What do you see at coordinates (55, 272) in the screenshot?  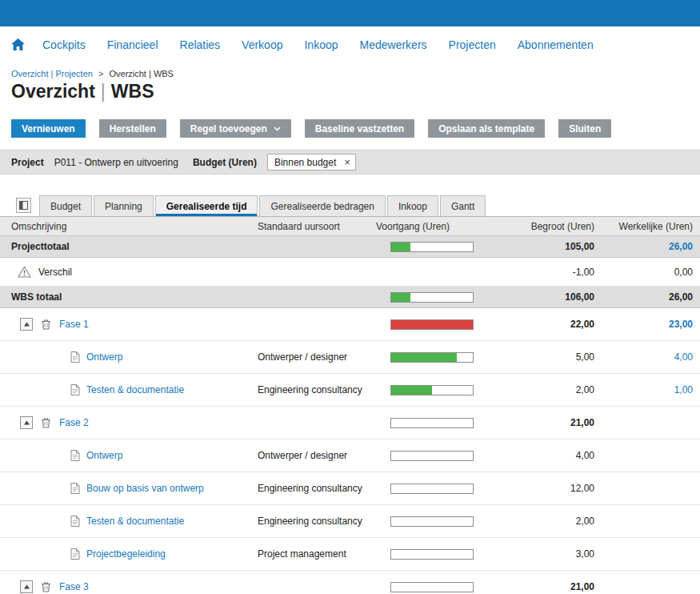 I see `row-label: Verschil` at bounding box center [55, 272].